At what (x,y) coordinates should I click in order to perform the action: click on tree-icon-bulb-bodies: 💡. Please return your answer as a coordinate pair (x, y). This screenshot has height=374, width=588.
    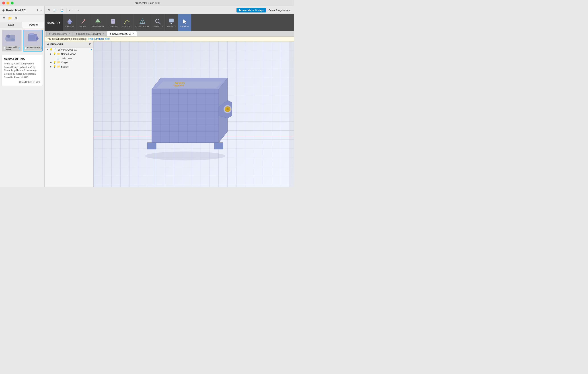
    Looking at the image, I should click on (55, 66).